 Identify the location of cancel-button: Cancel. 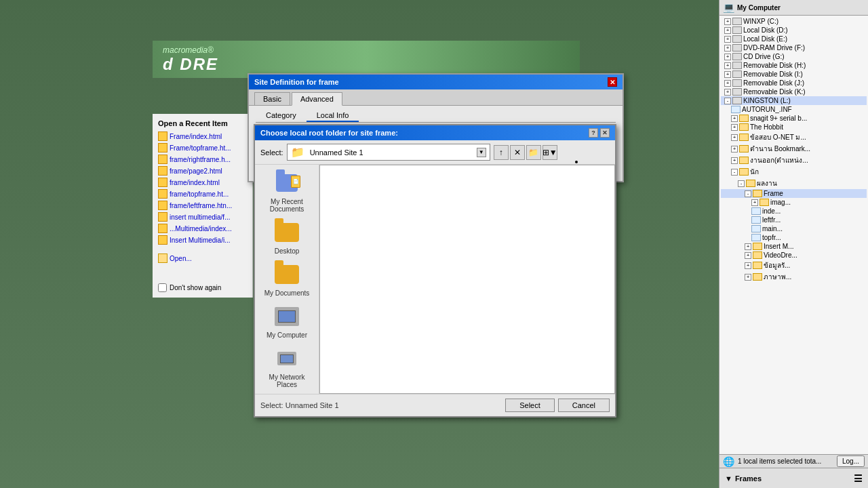
(584, 405).